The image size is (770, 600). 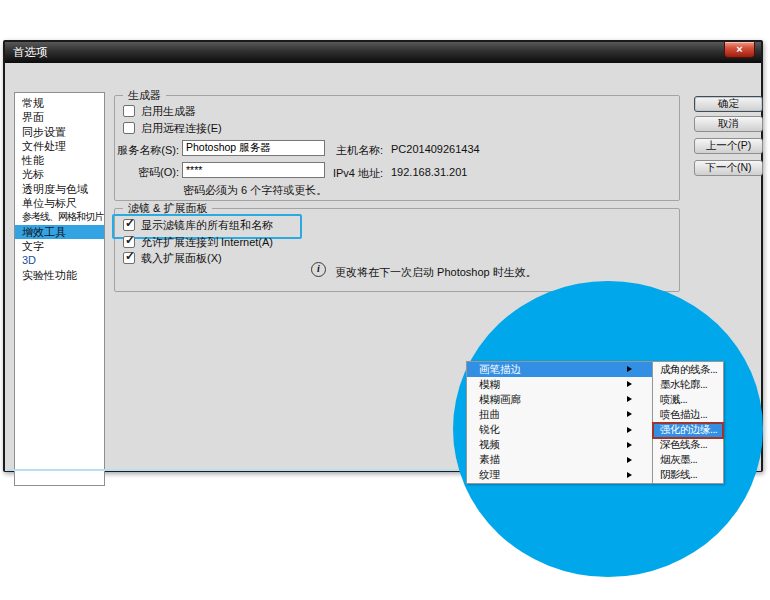 I want to click on submenu-item-label: 喷色描边..., so click(x=684, y=415).